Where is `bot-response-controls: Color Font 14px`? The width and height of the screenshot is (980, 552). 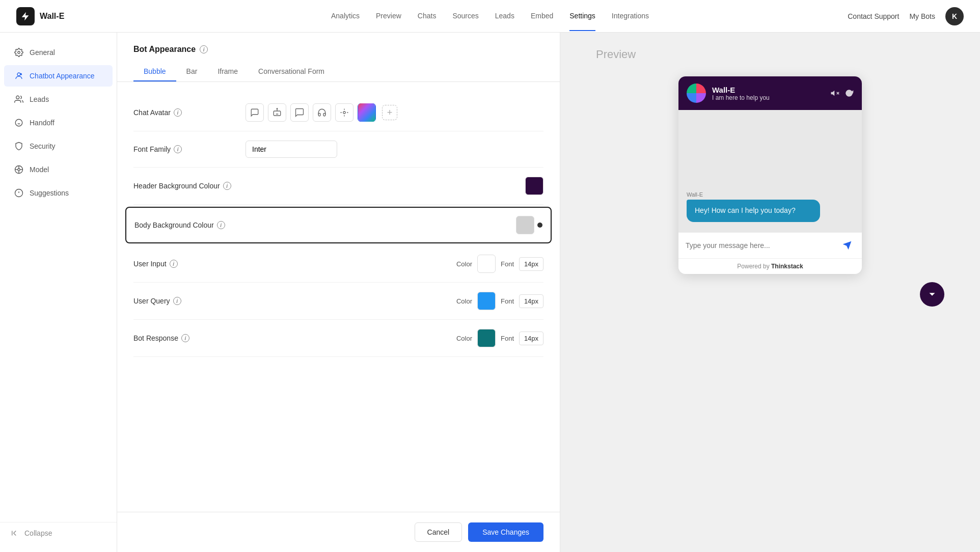
bot-response-controls: Color Font 14px is located at coordinates (394, 338).